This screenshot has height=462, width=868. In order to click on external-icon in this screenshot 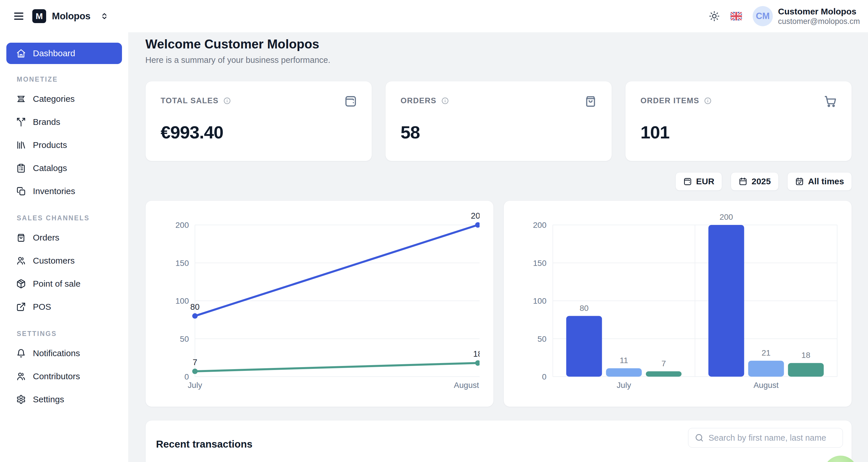, I will do `click(21, 307)`.